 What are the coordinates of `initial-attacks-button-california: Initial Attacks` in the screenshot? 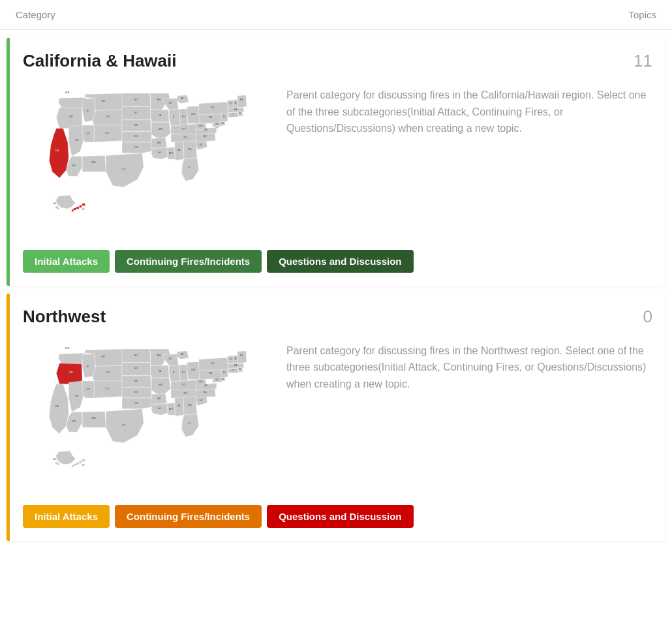 It's located at (67, 261).